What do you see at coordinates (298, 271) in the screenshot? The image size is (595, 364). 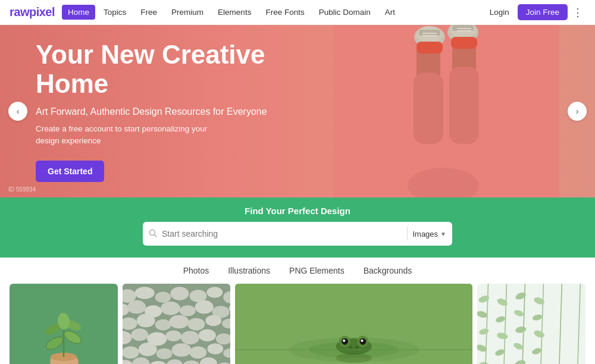 I see `category-tabs: Photos Illustrations PNG Elements Backgr…` at bounding box center [298, 271].